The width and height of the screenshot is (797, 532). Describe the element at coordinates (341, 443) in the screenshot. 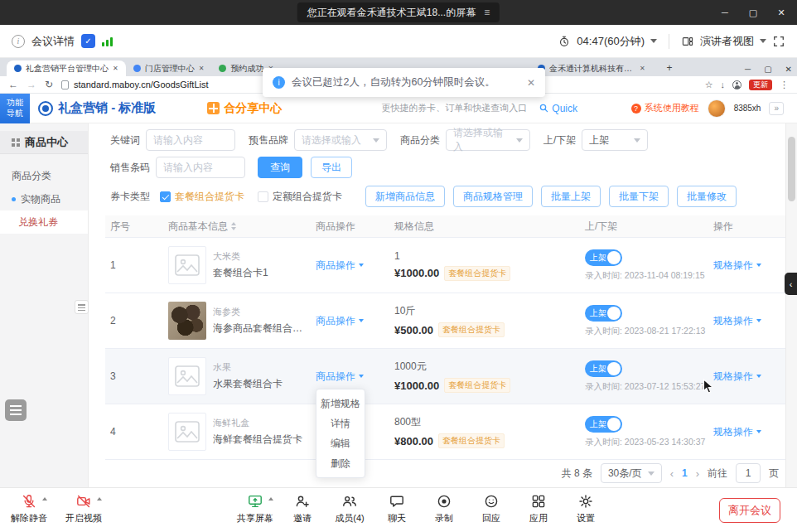

I see `menu-item-edit: 编辑` at that location.